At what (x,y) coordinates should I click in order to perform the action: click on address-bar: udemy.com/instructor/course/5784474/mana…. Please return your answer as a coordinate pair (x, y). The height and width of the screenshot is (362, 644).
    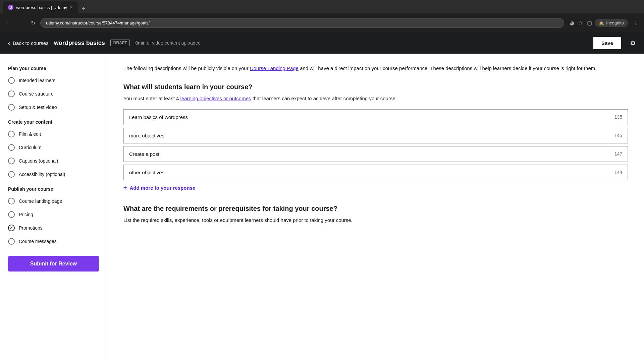
    Looking at the image, I should click on (302, 23).